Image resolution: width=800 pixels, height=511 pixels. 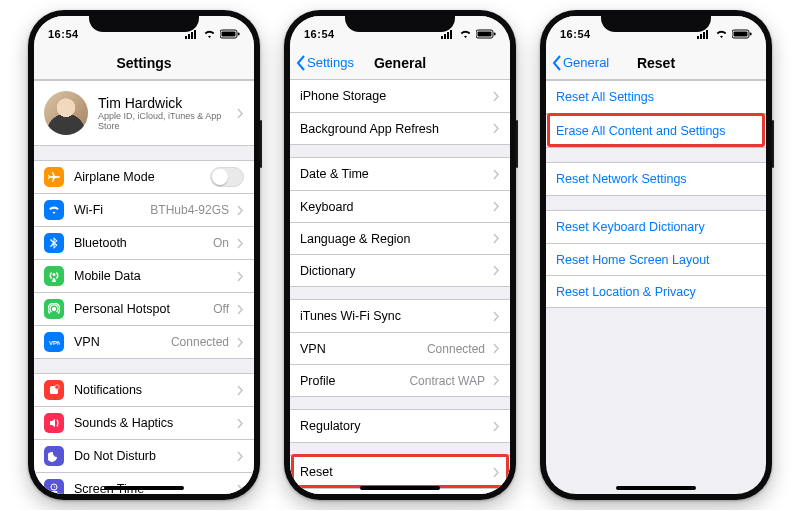 What do you see at coordinates (318, 381) in the screenshot?
I see `row-label: Profile` at bounding box center [318, 381].